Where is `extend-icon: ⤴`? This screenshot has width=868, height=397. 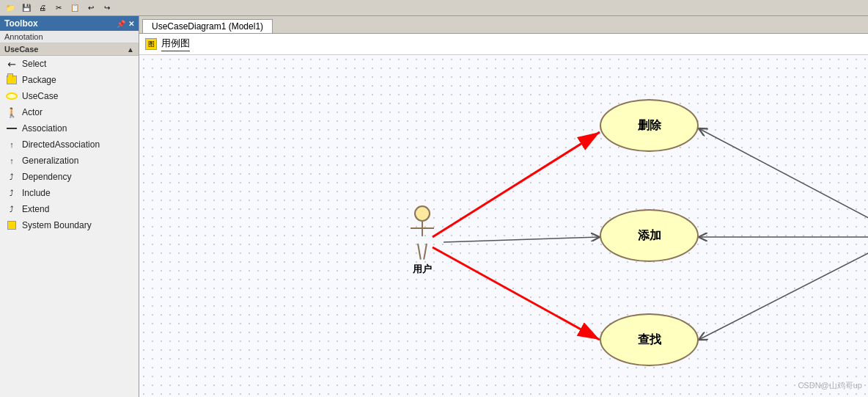
extend-icon: ⤴ is located at coordinates (12, 209).